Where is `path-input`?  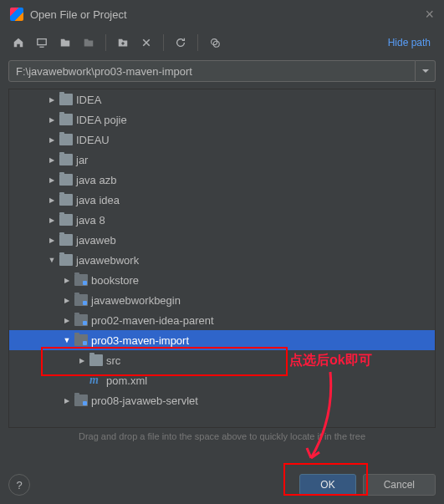 path-input is located at coordinates (212, 71).